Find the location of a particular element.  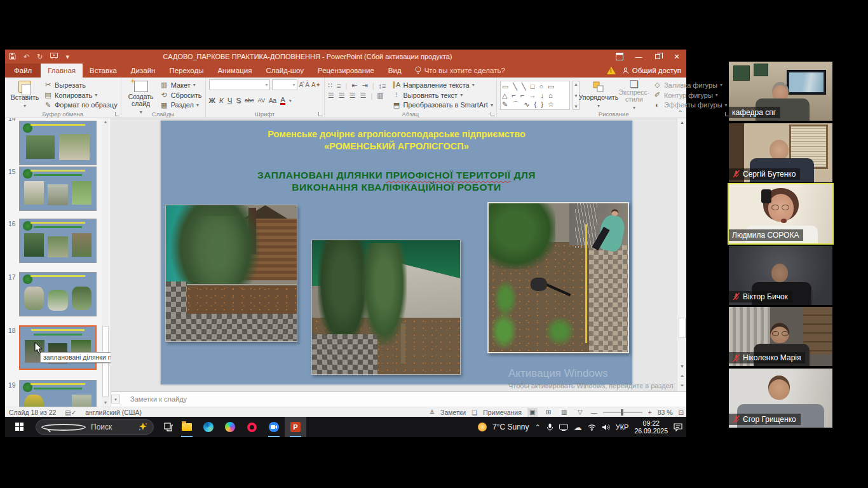

spellcheck-icon: ▤✓ is located at coordinates (71, 413).